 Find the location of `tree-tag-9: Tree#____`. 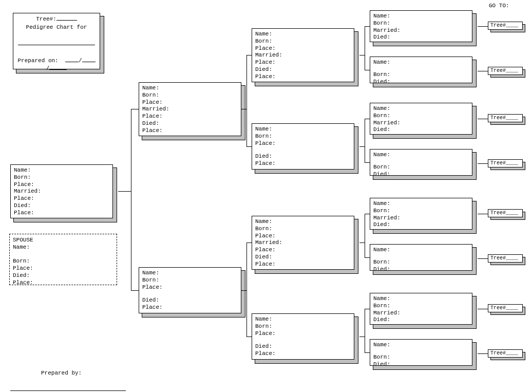

tree-tag-9: Tree#____ is located at coordinates (505, 71).